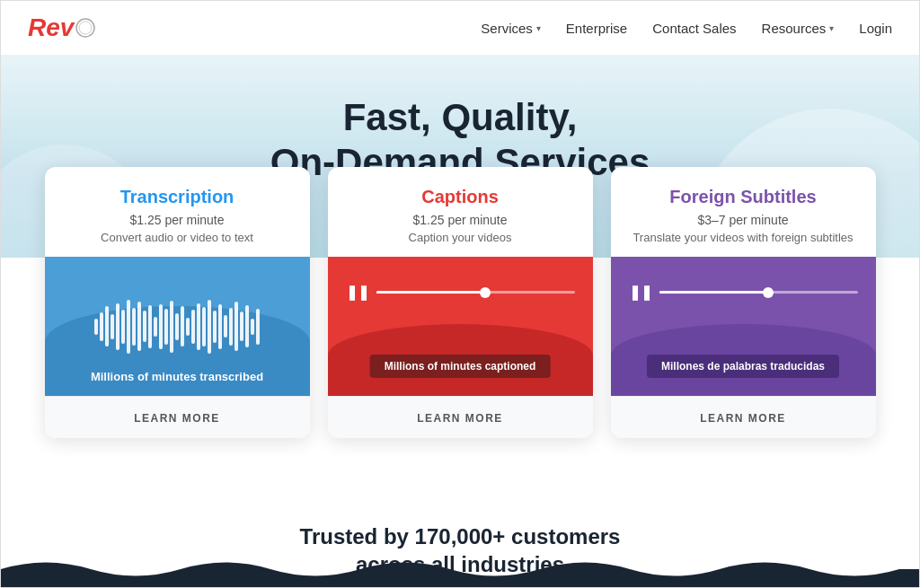 The width and height of the screenshot is (920, 588). What do you see at coordinates (744, 237) in the screenshot?
I see `subtitles-desc: Translate your videos with foreign subti…` at bounding box center [744, 237].